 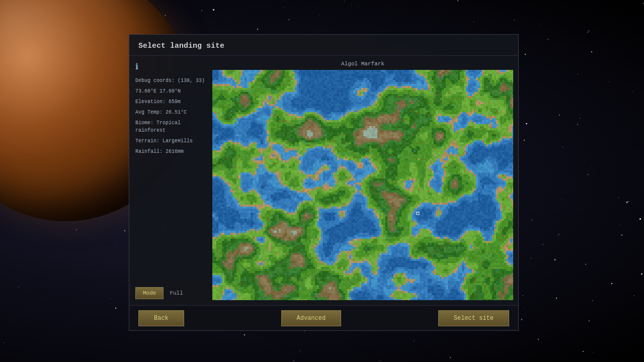 I want to click on map-title: Algol Marfark, so click(x=363, y=64).